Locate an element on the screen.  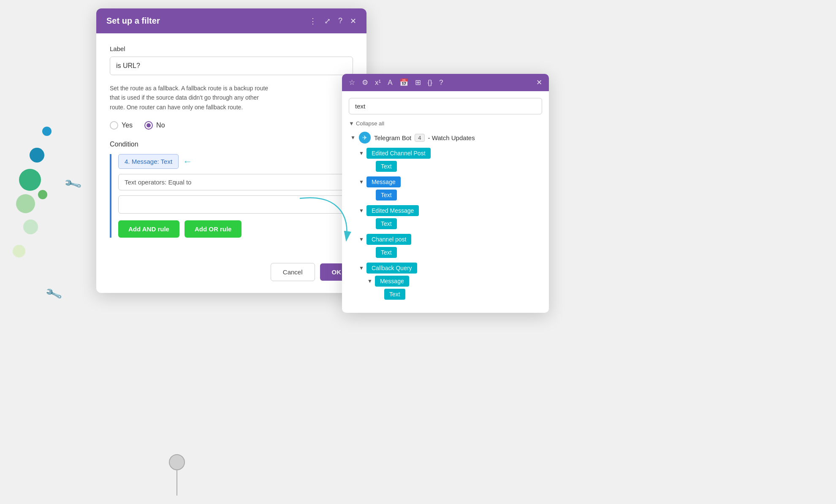
expand-icon: ⤢ is located at coordinates (328, 21).